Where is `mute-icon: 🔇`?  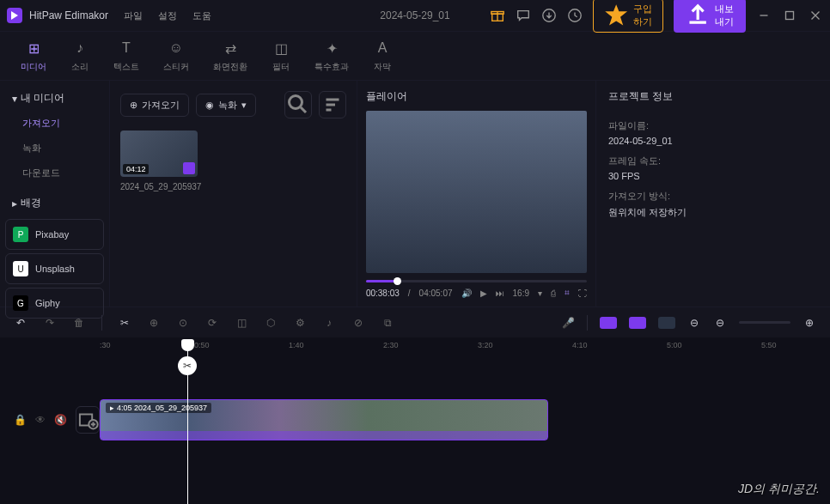
mute-icon: 🔇 is located at coordinates (60, 420).